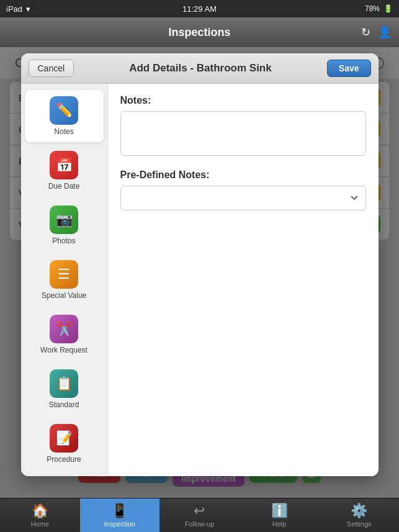 The width and height of the screenshot is (399, 532). Describe the element at coordinates (40, 515) in the screenshot. I see `tab-home: 🏠 Home` at that location.